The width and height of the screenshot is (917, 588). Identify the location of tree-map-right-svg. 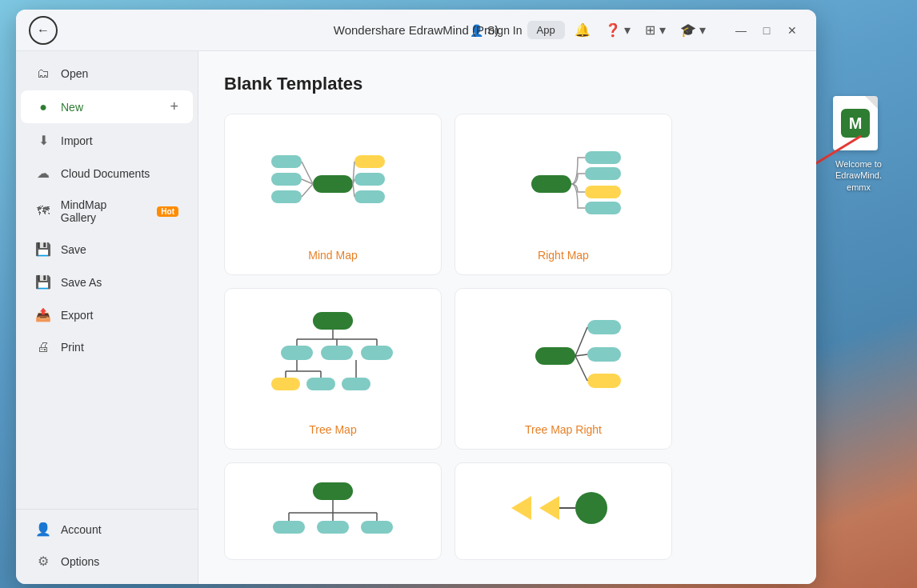
(563, 358).